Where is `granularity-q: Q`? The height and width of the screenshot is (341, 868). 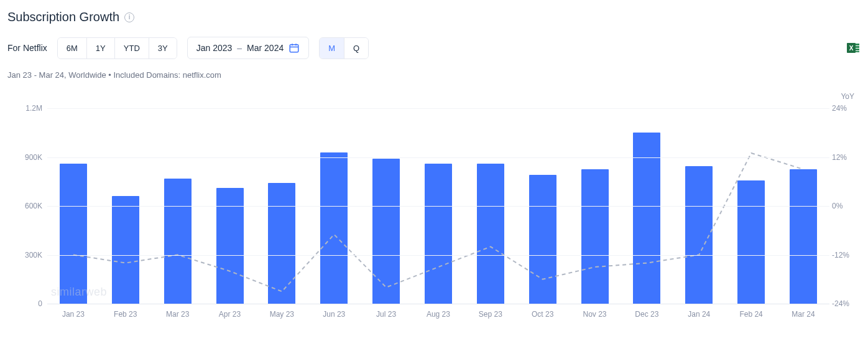
granularity-q: Q is located at coordinates (356, 49).